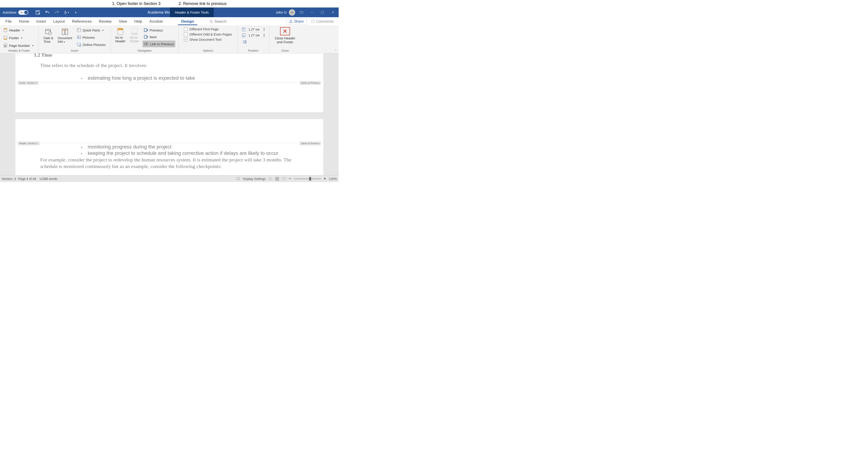  What do you see at coordinates (220, 22) in the screenshot?
I see `search-label: Search` at bounding box center [220, 22].